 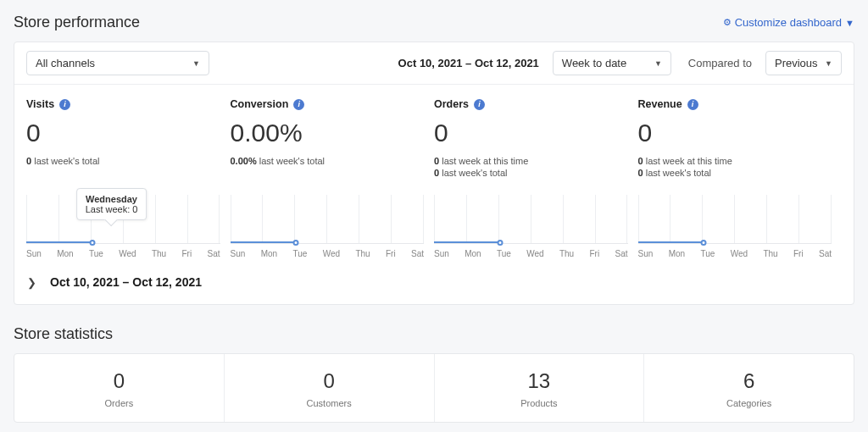 I want to click on stat-label: Customers, so click(x=329, y=403).